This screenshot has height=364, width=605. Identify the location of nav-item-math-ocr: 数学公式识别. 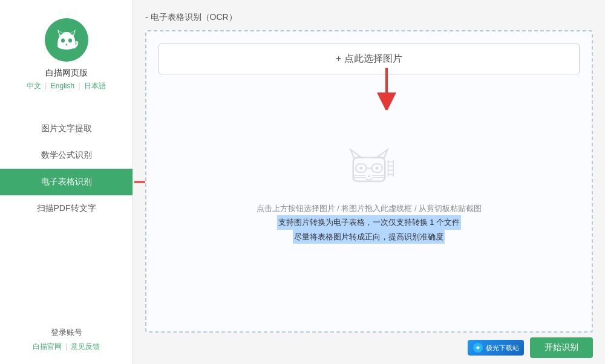
(67, 155).